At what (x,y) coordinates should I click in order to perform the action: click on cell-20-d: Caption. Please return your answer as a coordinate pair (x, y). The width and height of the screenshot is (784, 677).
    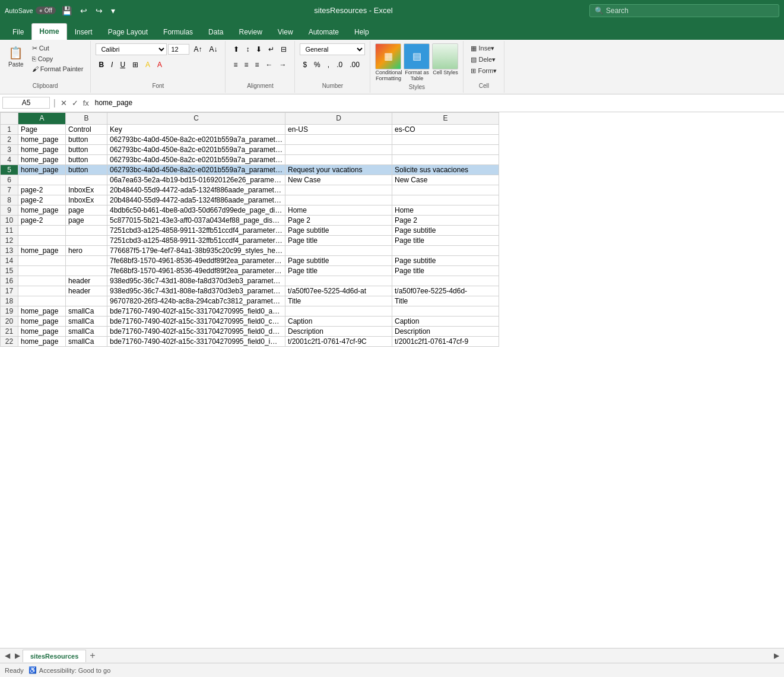
    Looking at the image, I should click on (339, 321).